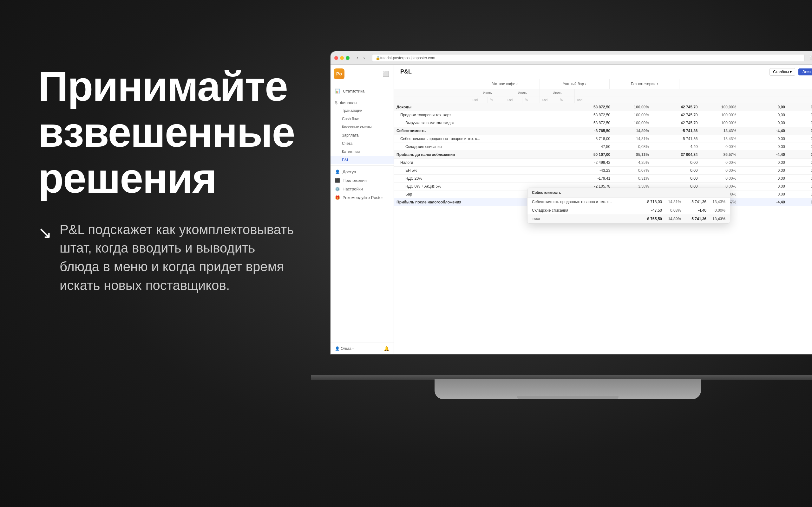  Describe the element at coordinates (589, 115) in the screenshot. I see `cell-val: 58 872,50` at that location.